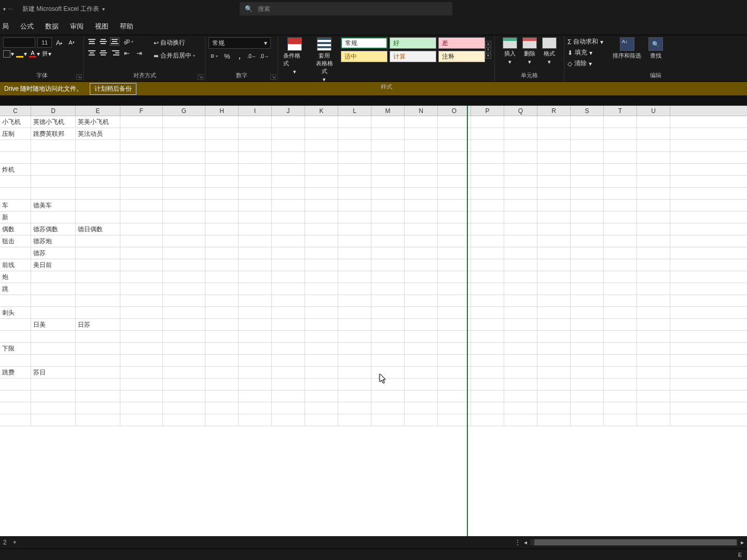 The image size is (747, 560). I want to click on cell: 炸机, so click(16, 170).